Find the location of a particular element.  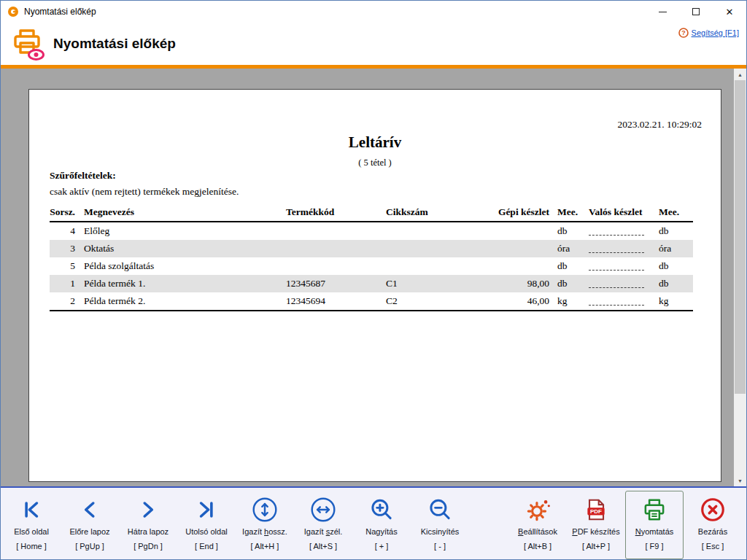

toolbar-button-label: PDF készítés is located at coordinates (595, 532).